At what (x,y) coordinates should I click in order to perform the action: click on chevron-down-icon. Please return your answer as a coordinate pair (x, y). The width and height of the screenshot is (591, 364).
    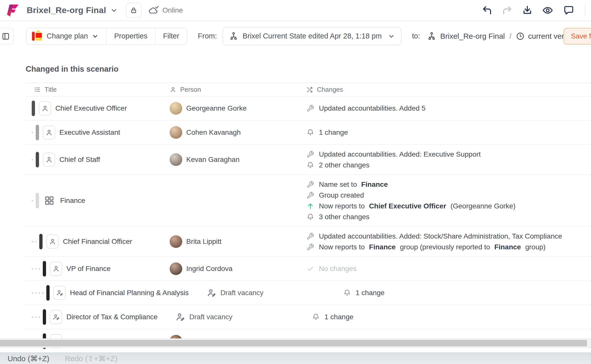
    Looking at the image, I should click on (114, 10).